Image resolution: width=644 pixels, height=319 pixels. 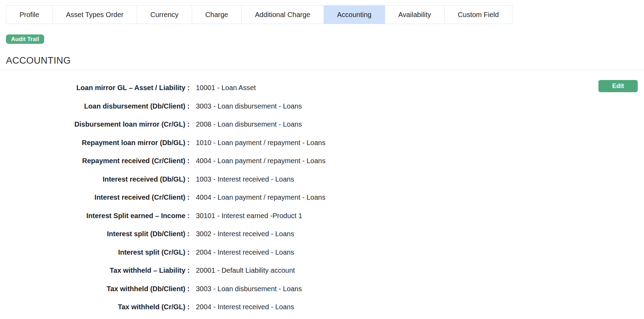 What do you see at coordinates (25, 39) in the screenshot?
I see `audit-trail-button: Audit Trail` at bounding box center [25, 39].